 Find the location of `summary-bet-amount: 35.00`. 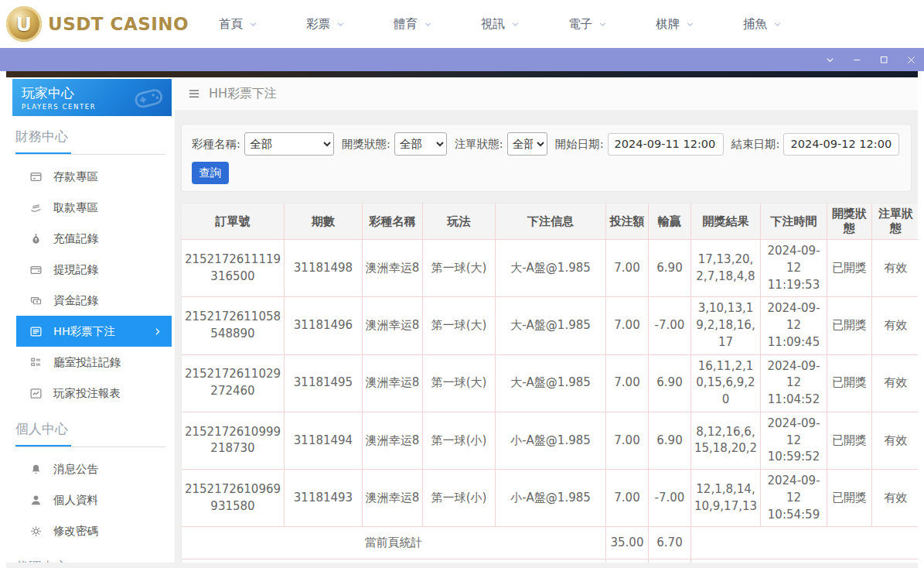

summary-bet-amount: 35.00 is located at coordinates (626, 543).